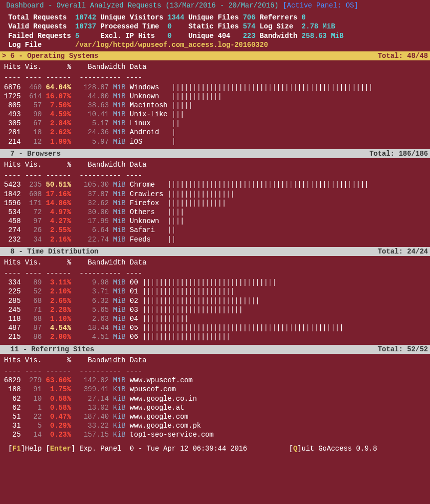 This screenshot has width=430, height=504. Describe the element at coordinates (86, 17) in the screenshot. I see `total-requests-value: 10742` at that location.